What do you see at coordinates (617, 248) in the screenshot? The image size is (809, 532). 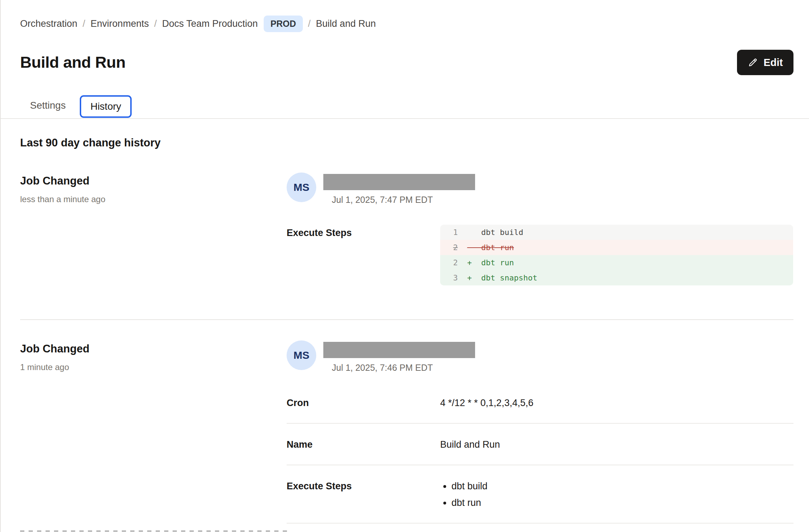 I see `diff-line-removed: 2 − dbt run` at bounding box center [617, 248].